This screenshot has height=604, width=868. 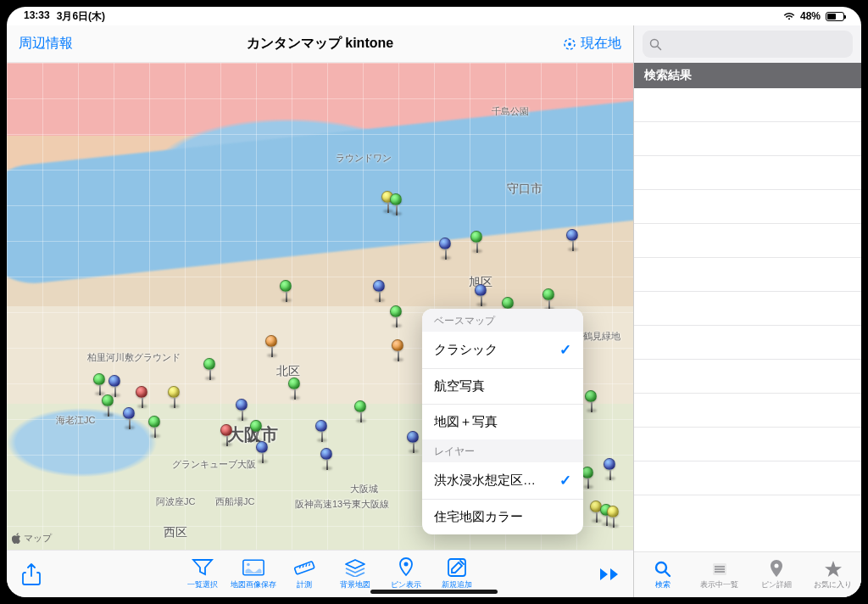 I want to click on map-attribution: マップ, so click(x=32, y=538).